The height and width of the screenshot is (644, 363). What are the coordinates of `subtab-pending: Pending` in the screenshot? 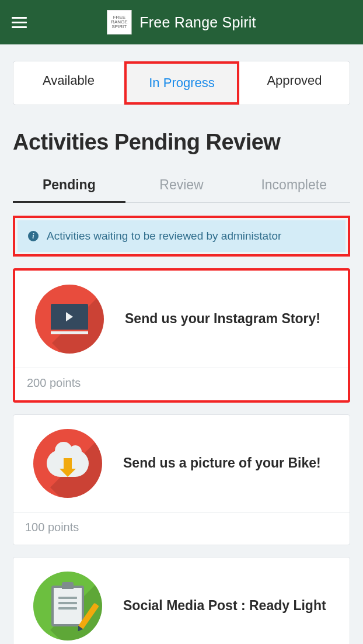 It's located at (69, 189).